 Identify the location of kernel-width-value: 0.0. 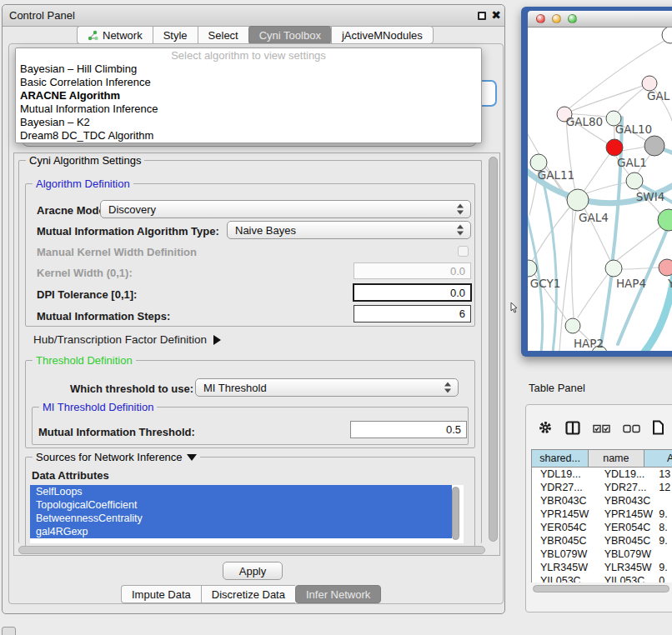
(458, 272).